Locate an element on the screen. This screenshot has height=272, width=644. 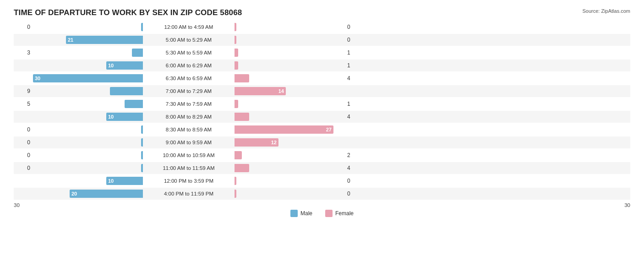
legend-male: Male is located at coordinates (301, 213).